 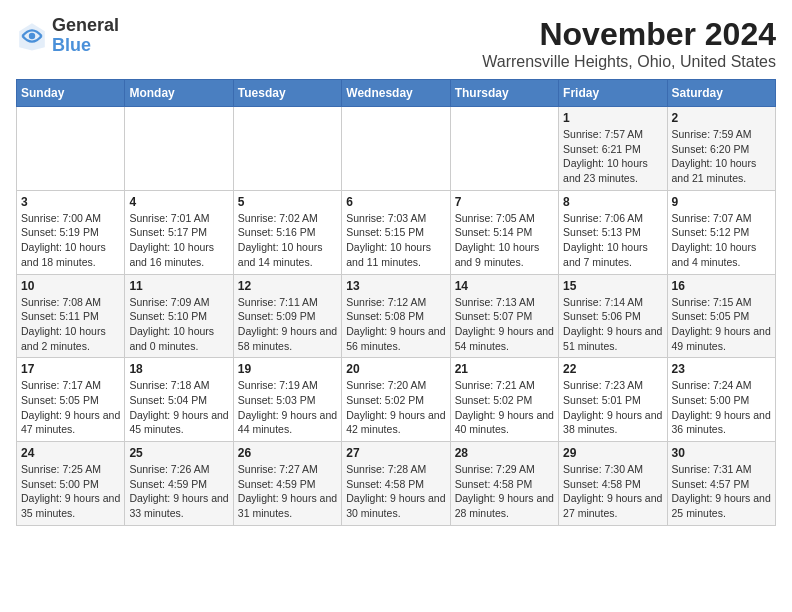 I want to click on day-info: Sunrise: 7:29 AM Sunset: 4:58 PM Dayligh…, so click(x=504, y=492).